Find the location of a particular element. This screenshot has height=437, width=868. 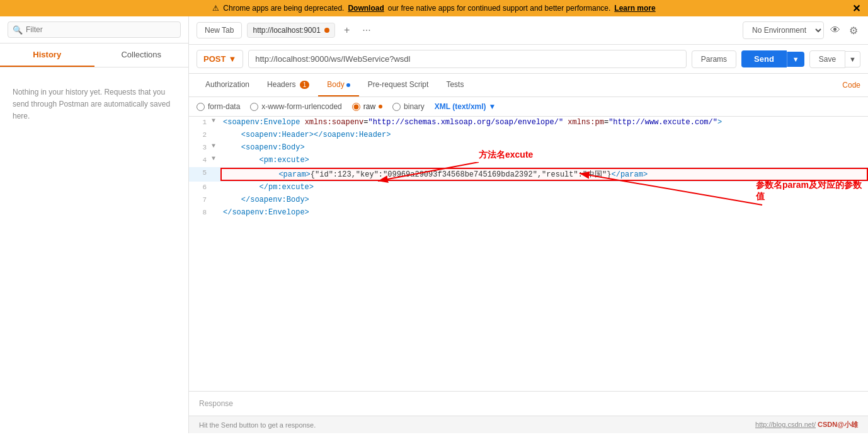

branding-text: CSDN@小雄 is located at coordinates (838, 424).